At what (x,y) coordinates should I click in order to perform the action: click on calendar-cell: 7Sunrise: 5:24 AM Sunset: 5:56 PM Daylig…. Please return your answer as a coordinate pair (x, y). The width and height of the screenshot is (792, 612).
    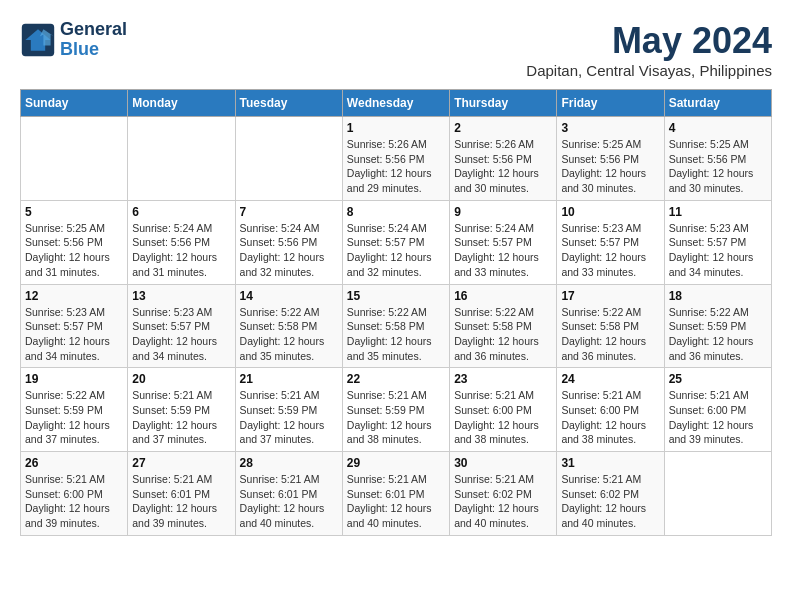
    Looking at the image, I should click on (288, 242).